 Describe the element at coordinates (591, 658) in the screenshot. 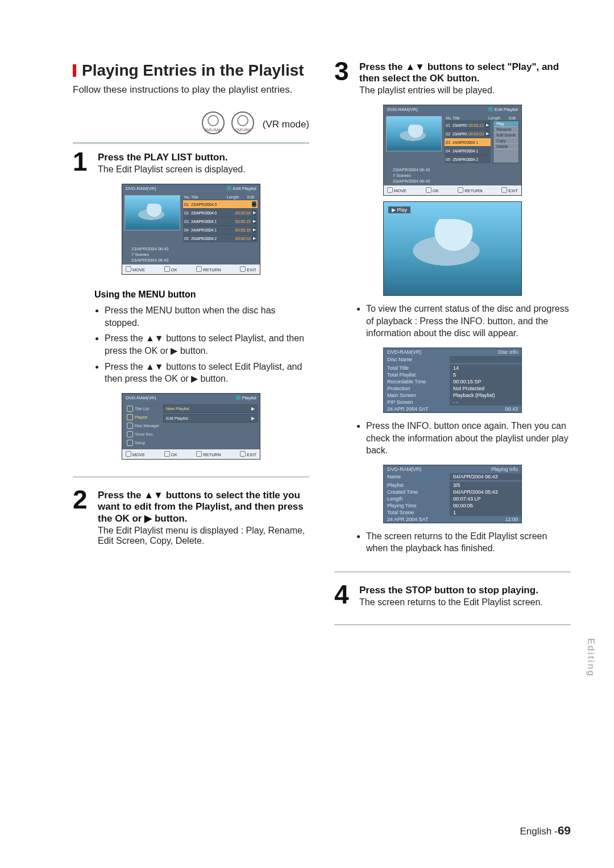

I see `side-tab-editing: Editing` at that location.